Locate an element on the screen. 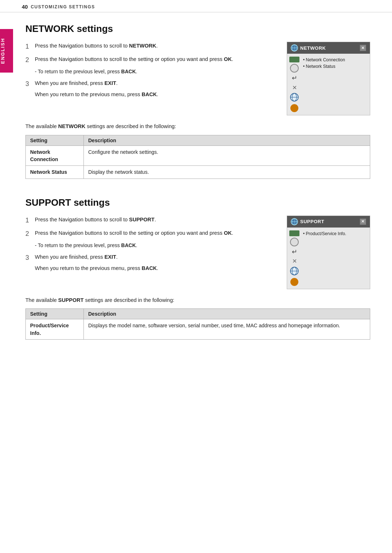 The height and width of the screenshot is (553, 392). page-header: 40 CUSTOMIZING SETTINGS is located at coordinates (196, 6).